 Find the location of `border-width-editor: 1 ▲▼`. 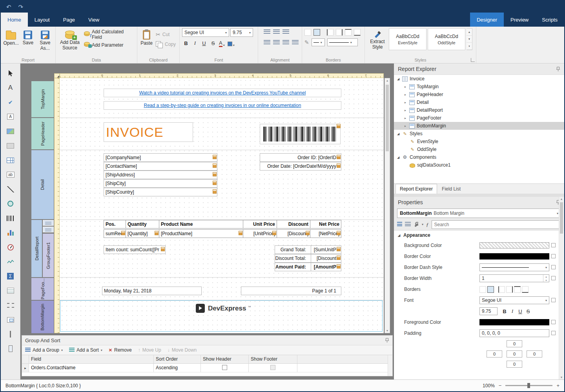

border-width-editor: 1 ▲▼ is located at coordinates (514, 278).